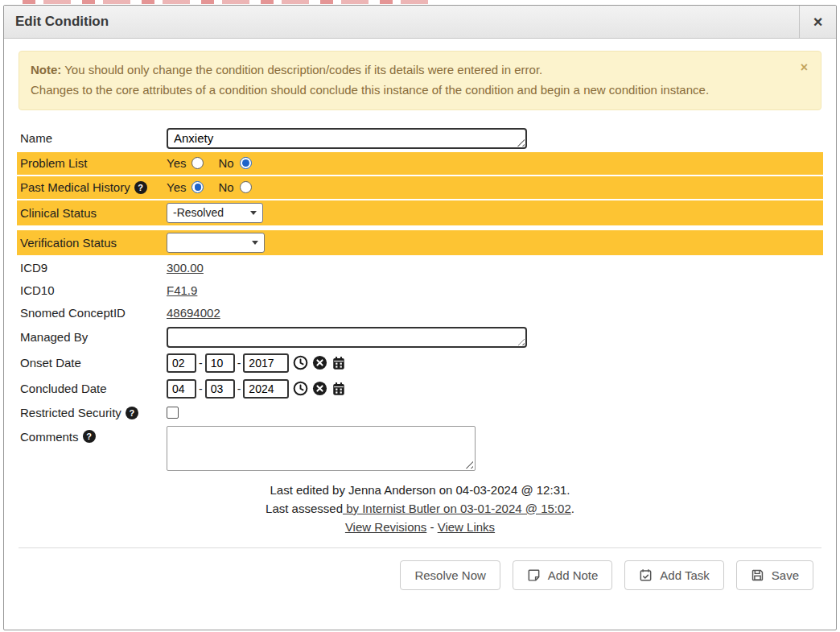  What do you see at coordinates (420, 213) in the screenshot?
I see `form-row-clinical-status: Clinical Status -Resolved` at bounding box center [420, 213].